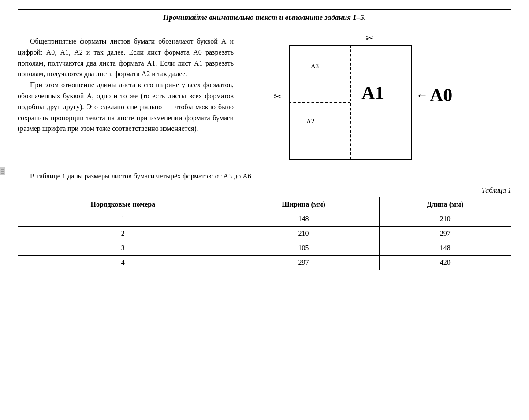 This screenshot has width=529, height=420. What do you see at coordinates (126, 100) in the screenshot?
I see `left-text-block: Общепринятые форматы листов бумаги обозн…` at bounding box center [126, 100].